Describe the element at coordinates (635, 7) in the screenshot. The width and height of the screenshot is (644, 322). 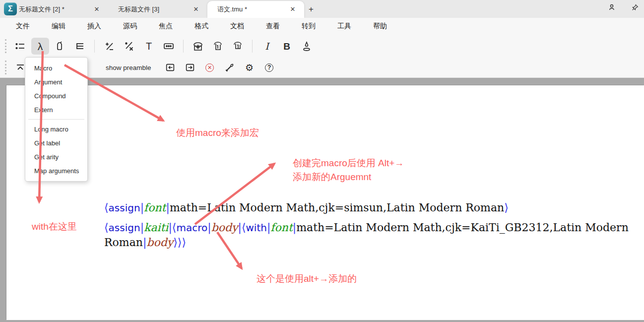
I see `pin-icon` at that location.